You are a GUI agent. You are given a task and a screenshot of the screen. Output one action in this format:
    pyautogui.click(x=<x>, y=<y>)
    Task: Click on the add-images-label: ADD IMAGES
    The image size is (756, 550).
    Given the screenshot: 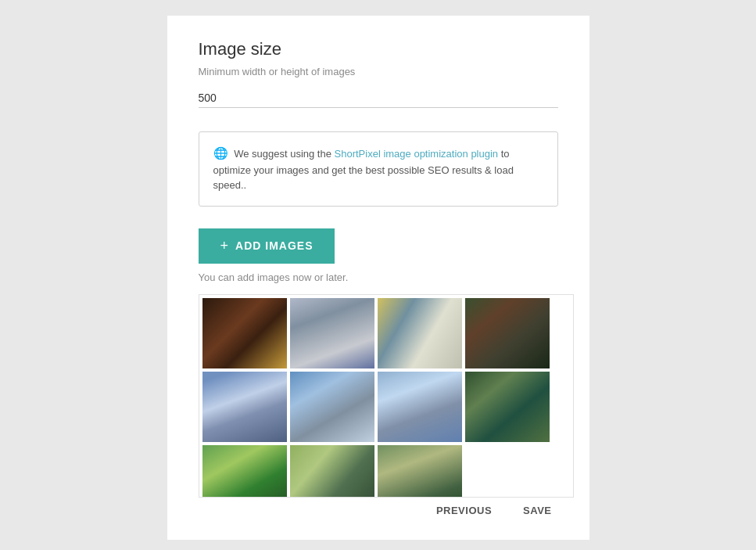 What is the action you would take?
    pyautogui.click(x=274, y=246)
    